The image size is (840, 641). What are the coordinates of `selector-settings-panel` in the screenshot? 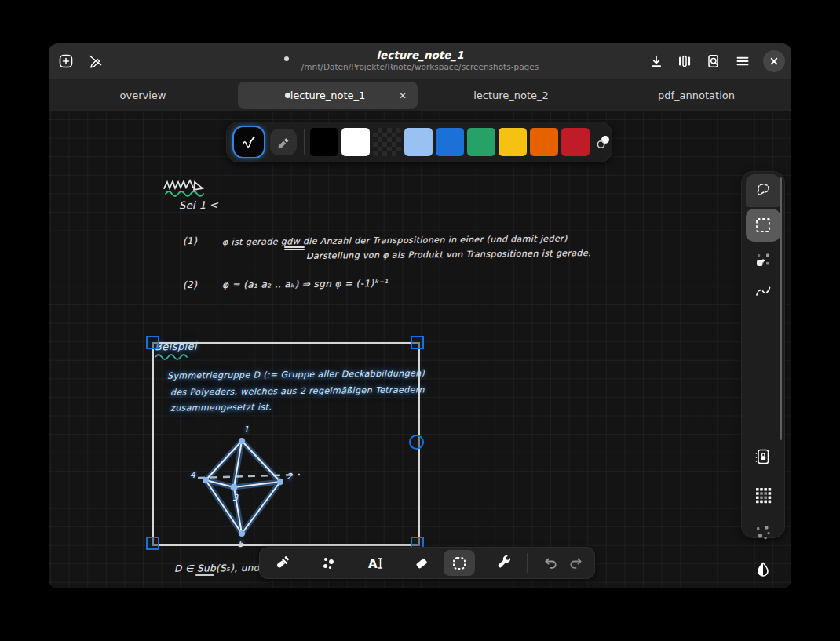 It's located at (763, 355).